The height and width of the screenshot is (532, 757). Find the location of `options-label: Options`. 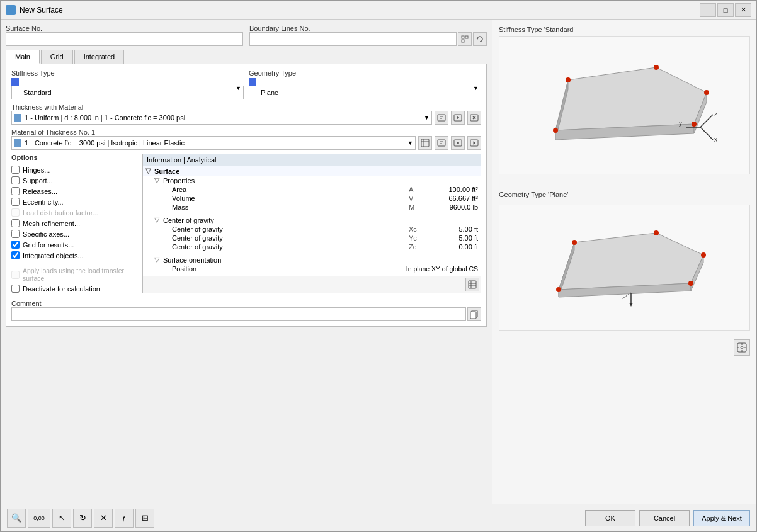

options-label: Options is located at coordinates (74, 157).